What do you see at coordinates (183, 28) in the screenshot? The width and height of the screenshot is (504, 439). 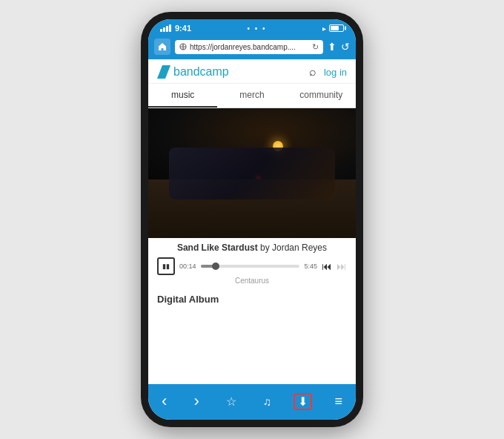 I see `status-time: 9:41` at bounding box center [183, 28].